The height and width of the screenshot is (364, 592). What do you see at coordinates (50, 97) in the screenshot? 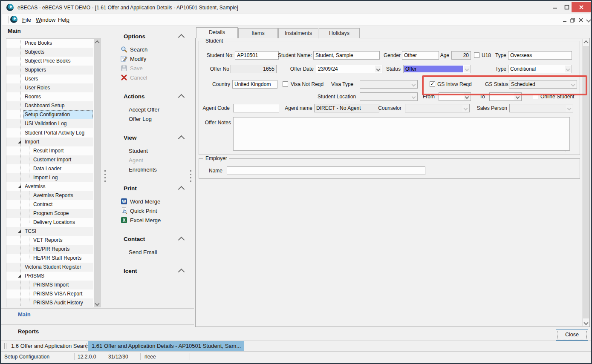
I see `sidebar-item-rooms: Rooms` at bounding box center [50, 97].